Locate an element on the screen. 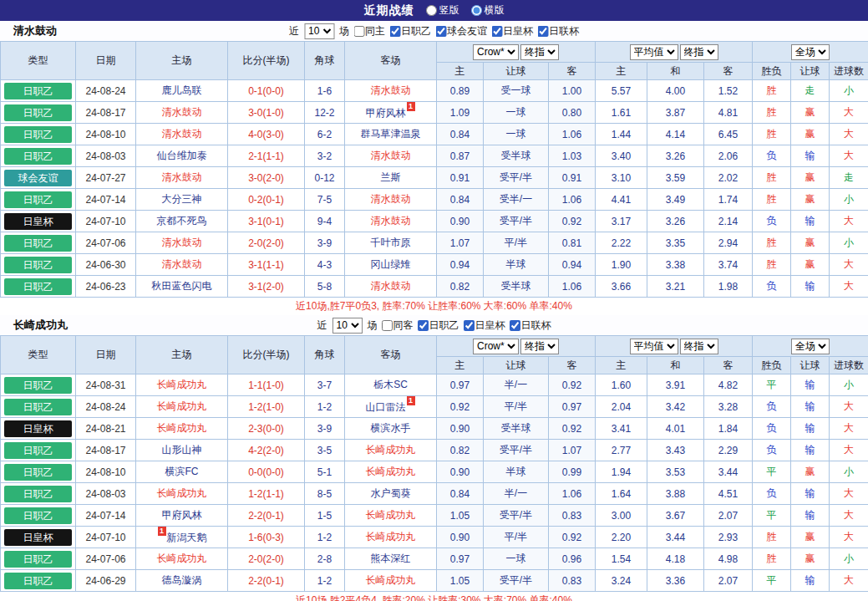  league-filter-checkbox-label: 日职乙 is located at coordinates (416, 32).